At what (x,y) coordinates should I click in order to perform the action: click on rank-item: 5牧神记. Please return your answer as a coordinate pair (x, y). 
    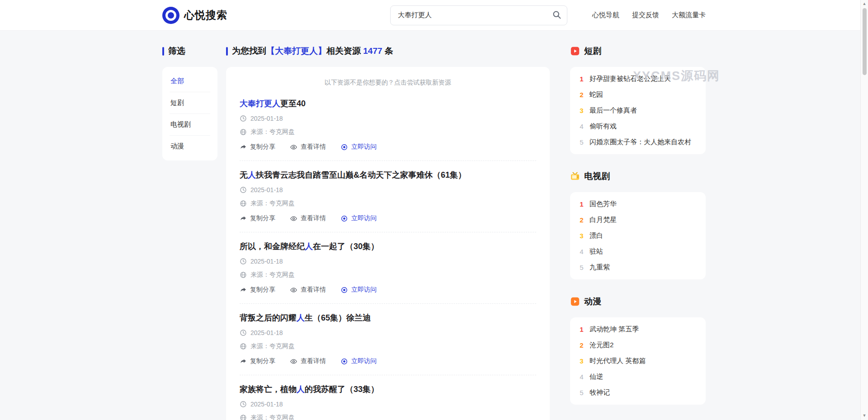
    Looking at the image, I should click on (638, 392).